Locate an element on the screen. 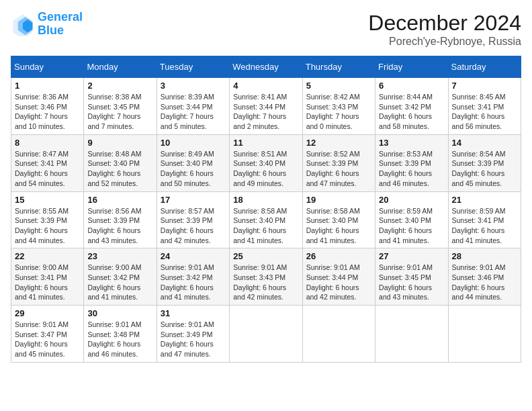  day-number: 23 is located at coordinates (120, 257).